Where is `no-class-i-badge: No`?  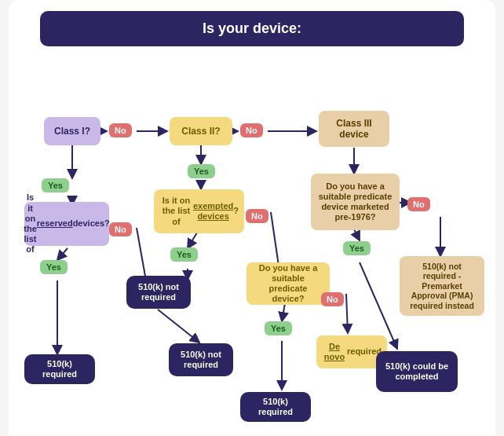
no-class-i-badge: No is located at coordinates (121, 130).